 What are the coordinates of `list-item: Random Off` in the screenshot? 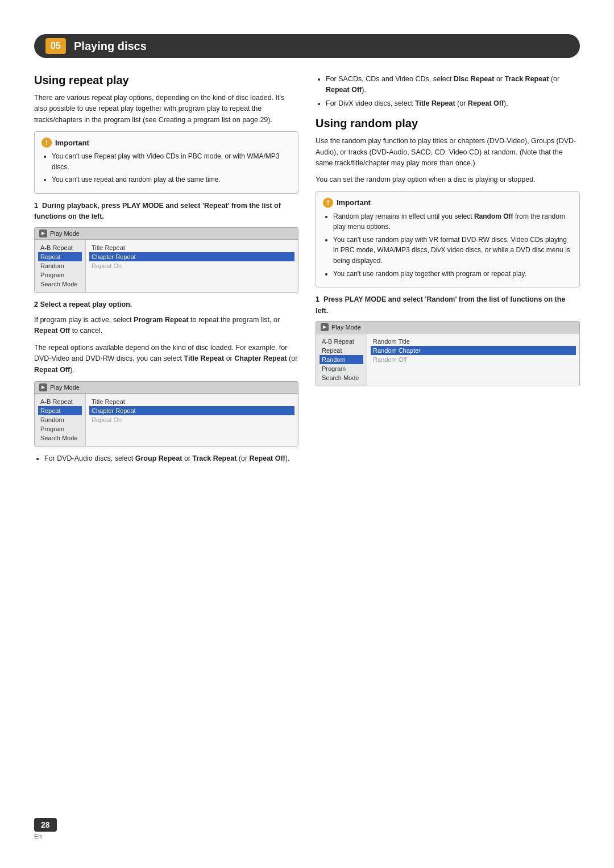 It's located at (473, 360).